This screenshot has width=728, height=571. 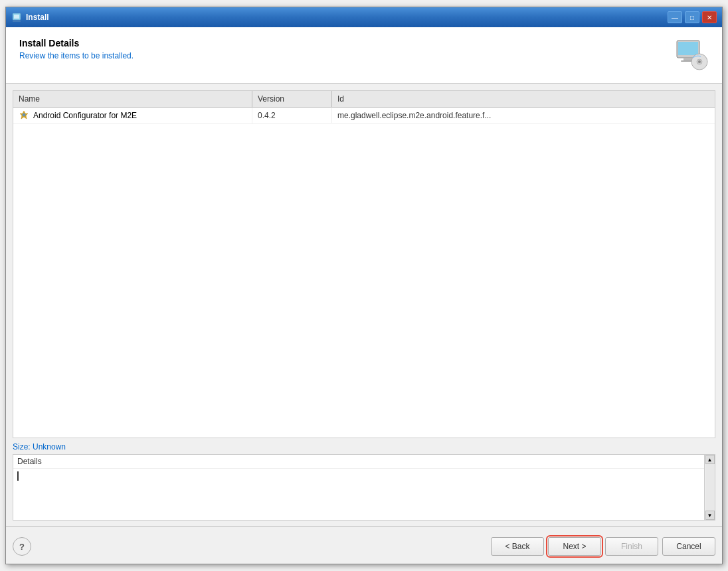 I want to click on plugin-feature-icon, so click(x=24, y=116).